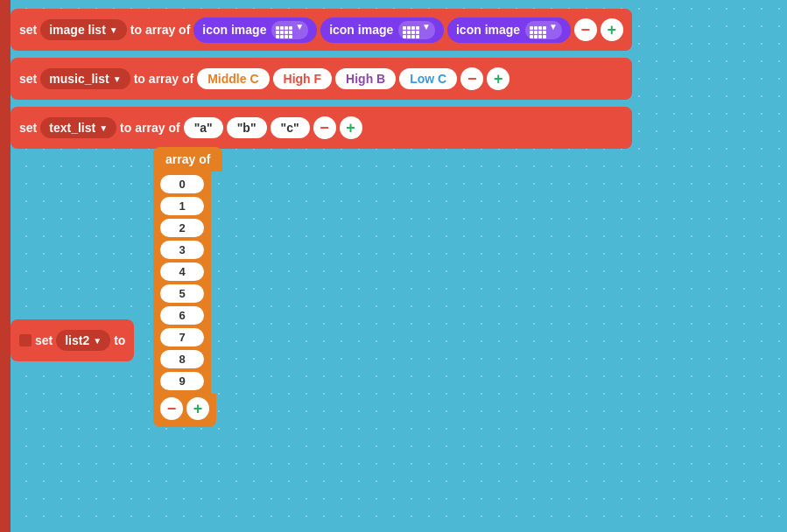  What do you see at coordinates (158, 128) in the screenshot?
I see `array-of-text: array of` at bounding box center [158, 128].